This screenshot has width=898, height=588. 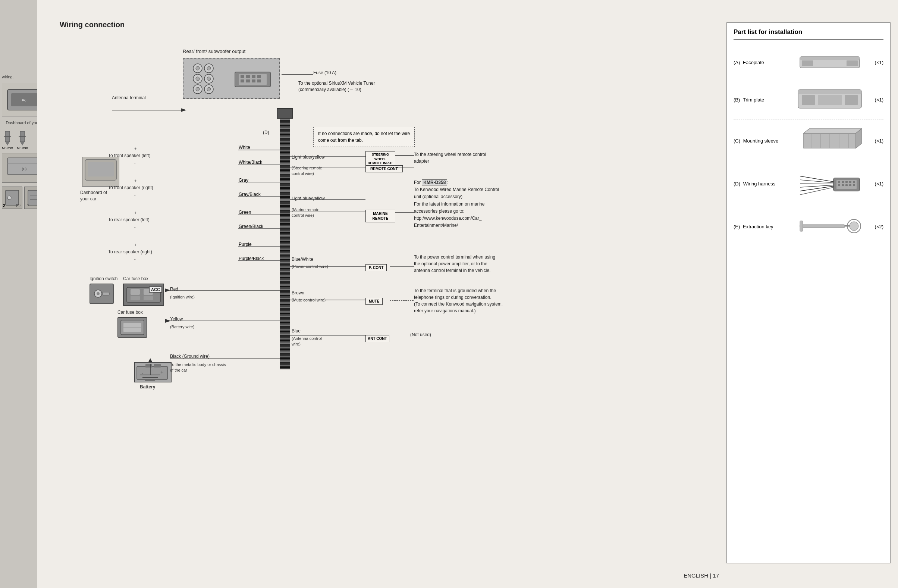 What do you see at coordinates (101, 294) in the screenshot?
I see `ignition-switch-icon` at bounding box center [101, 294].